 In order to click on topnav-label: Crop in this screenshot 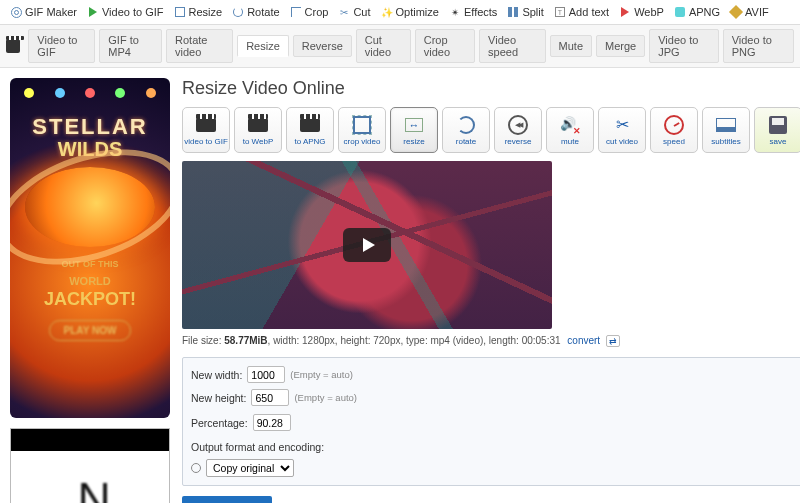, I will do `click(317, 12)`.